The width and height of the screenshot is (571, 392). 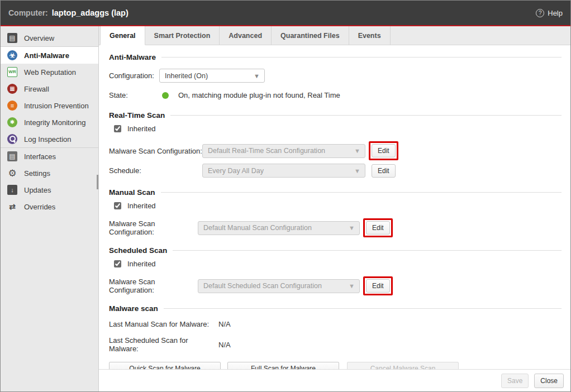 What do you see at coordinates (155, 171) in the screenshot?
I see `schedule-label: Schedule:` at bounding box center [155, 171].